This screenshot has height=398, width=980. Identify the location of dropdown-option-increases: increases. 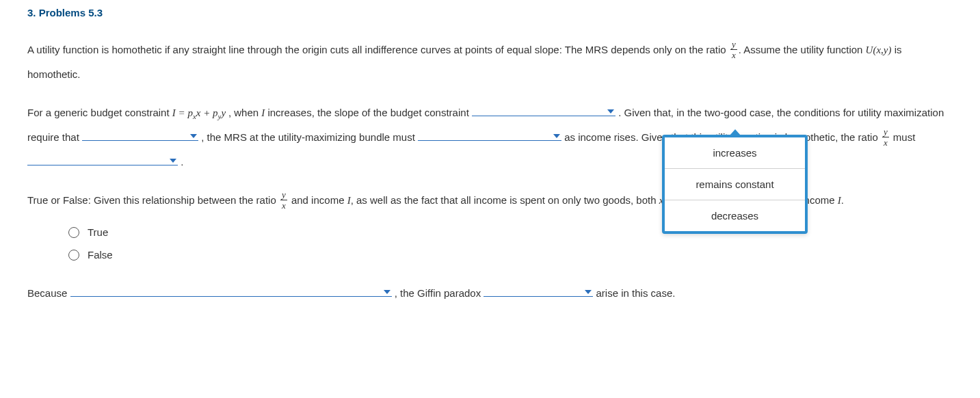
(734, 153).